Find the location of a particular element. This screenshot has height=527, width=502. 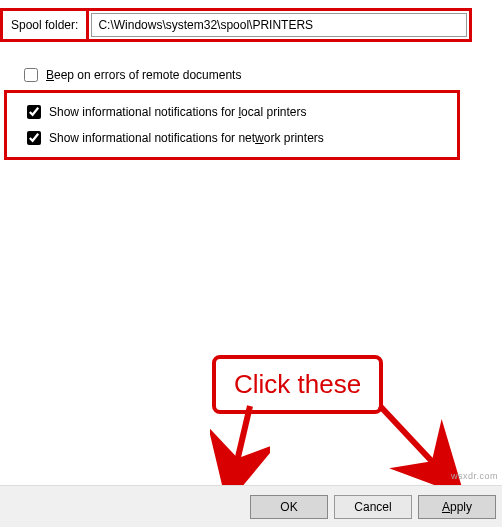

callout-box: Click these is located at coordinates (298, 384).